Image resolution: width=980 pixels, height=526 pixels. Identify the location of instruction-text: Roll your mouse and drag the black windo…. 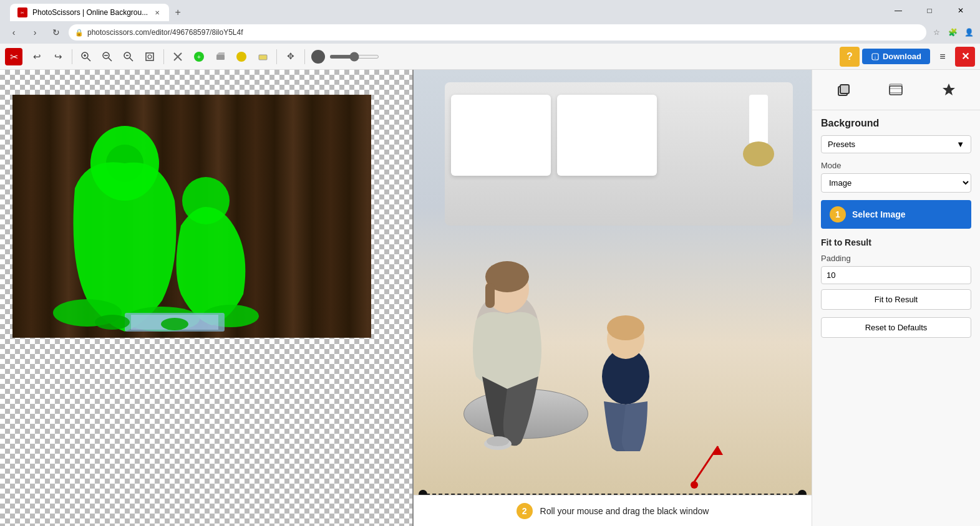
(625, 511).